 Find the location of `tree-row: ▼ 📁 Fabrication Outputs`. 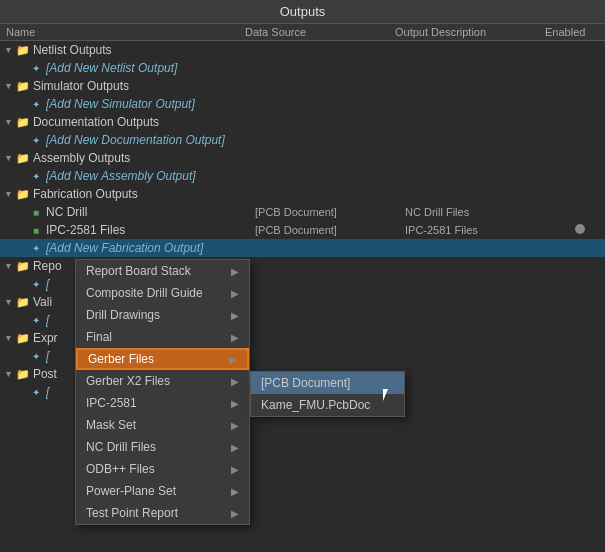

tree-row: ▼ 📁 Fabrication Outputs is located at coordinates (302, 194).